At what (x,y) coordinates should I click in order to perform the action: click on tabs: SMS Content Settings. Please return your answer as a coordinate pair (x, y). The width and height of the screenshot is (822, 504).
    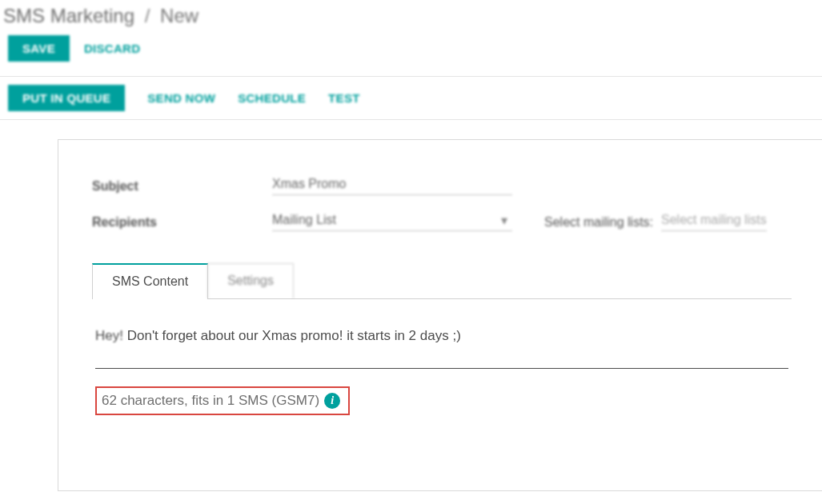
    Looking at the image, I should click on (442, 282).